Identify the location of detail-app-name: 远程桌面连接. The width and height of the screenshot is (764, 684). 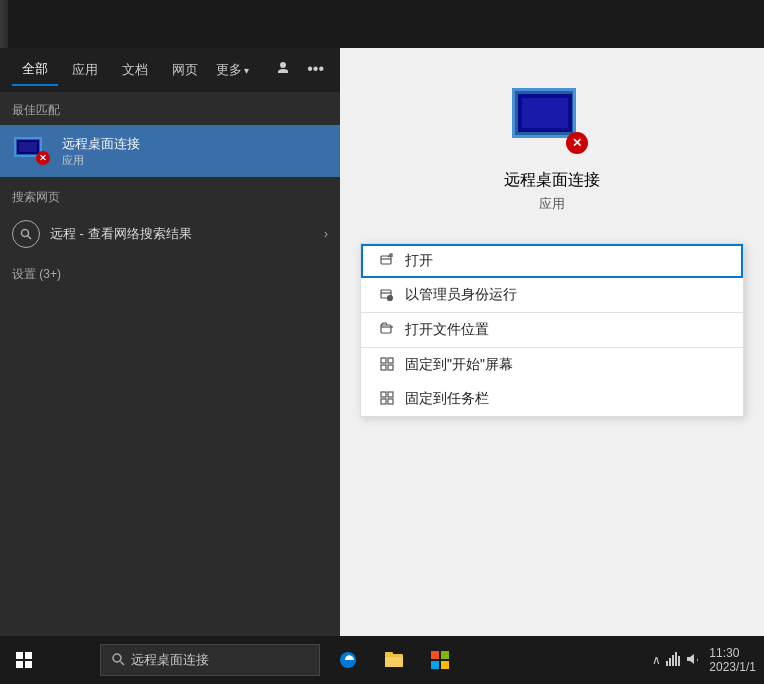
(552, 180).